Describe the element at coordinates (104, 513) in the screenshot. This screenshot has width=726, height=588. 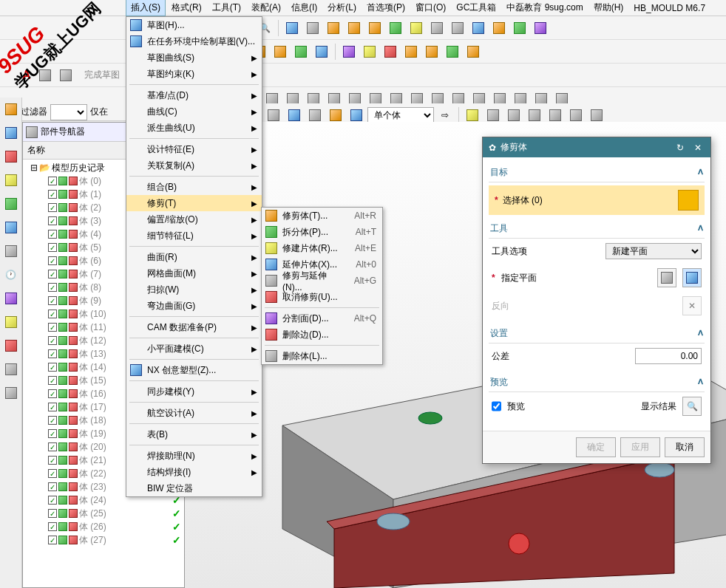
I see `tree-item: ✓体 (25)✓` at that location.